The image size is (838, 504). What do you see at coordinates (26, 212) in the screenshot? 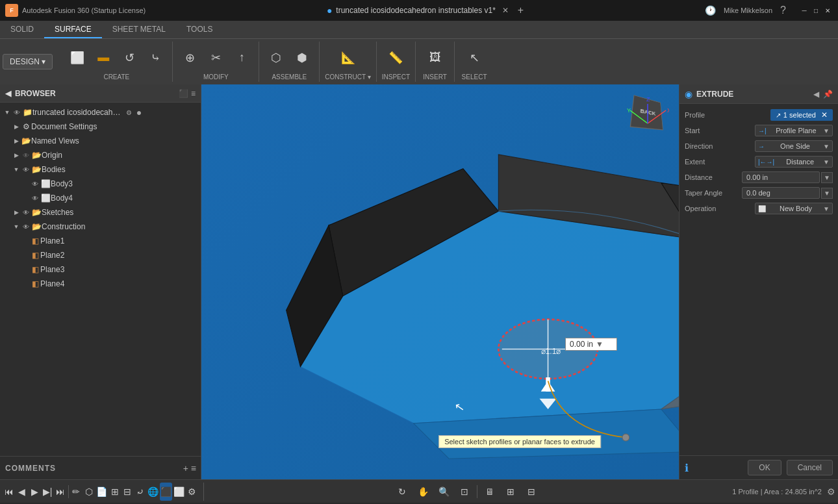
I see `sketches-eye: 👁` at bounding box center [26, 212].